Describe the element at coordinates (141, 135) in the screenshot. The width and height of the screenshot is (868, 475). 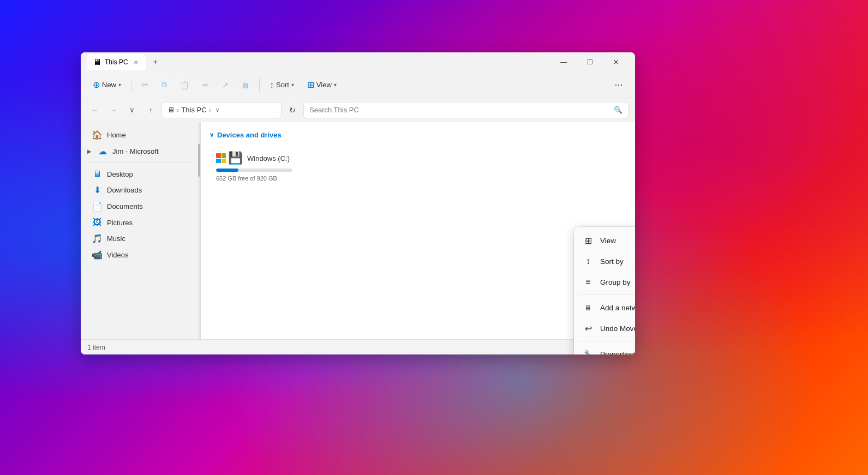
I see `sidebar-item-home: 🏠 Home` at that location.